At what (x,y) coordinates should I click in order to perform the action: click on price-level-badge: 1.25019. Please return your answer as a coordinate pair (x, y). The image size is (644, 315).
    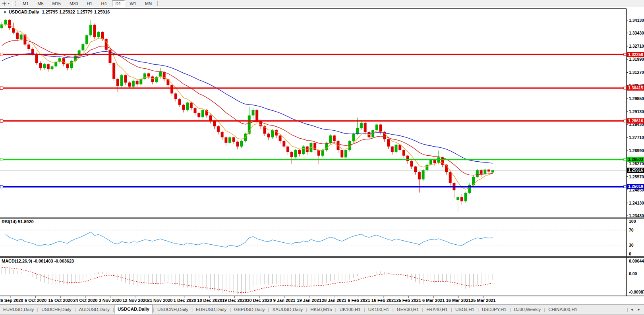
    Looking at the image, I should click on (636, 187).